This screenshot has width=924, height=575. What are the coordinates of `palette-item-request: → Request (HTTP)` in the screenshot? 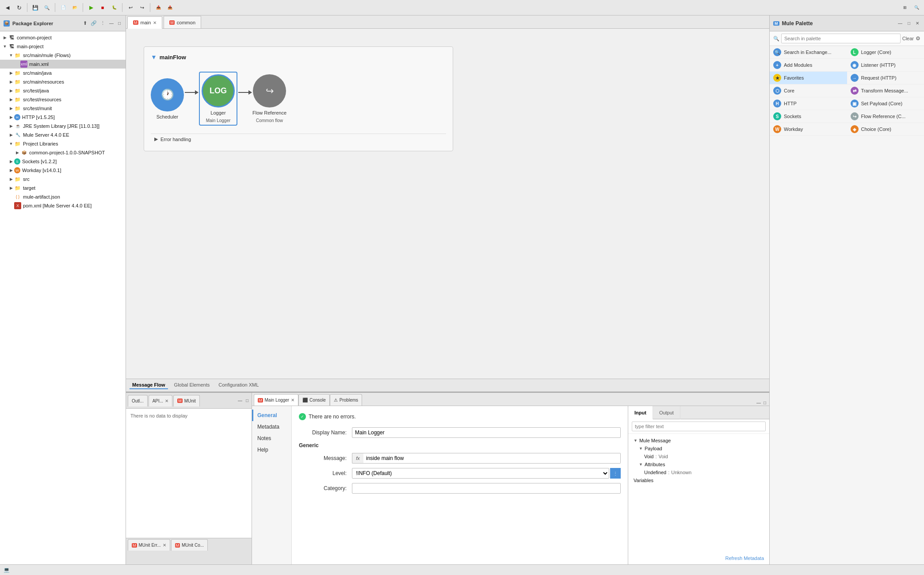 It's located at (886, 78).